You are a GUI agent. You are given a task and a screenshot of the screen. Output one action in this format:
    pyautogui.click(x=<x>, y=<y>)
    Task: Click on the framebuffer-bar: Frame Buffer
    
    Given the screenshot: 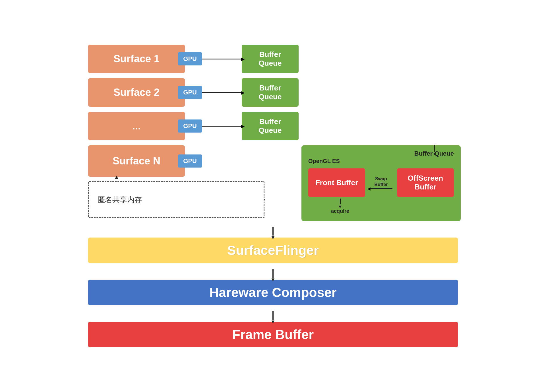 What is the action you would take?
    pyautogui.click(x=273, y=335)
    